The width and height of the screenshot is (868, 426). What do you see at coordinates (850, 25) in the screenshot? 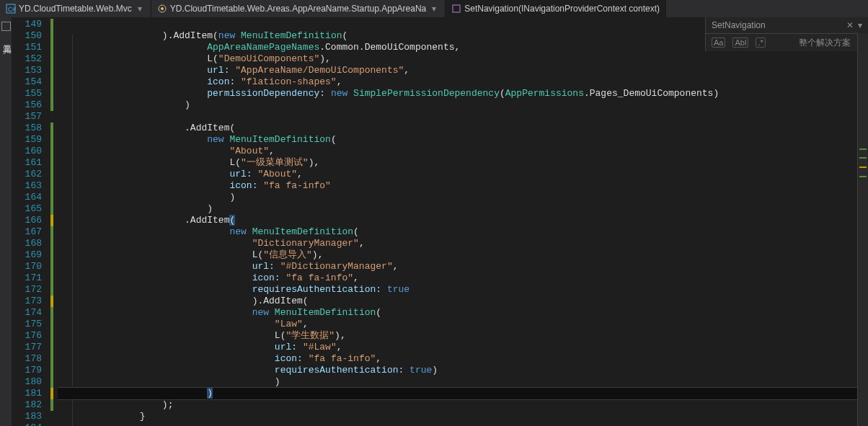
I see `pin-icon: ✕` at bounding box center [850, 25].